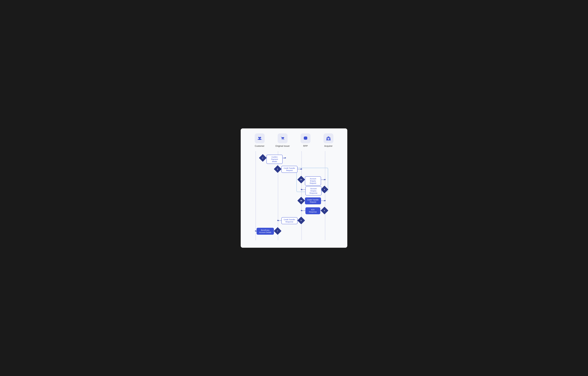 The height and width of the screenshot is (376, 588). I want to click on customer-icon-bg, so click(260, 138).